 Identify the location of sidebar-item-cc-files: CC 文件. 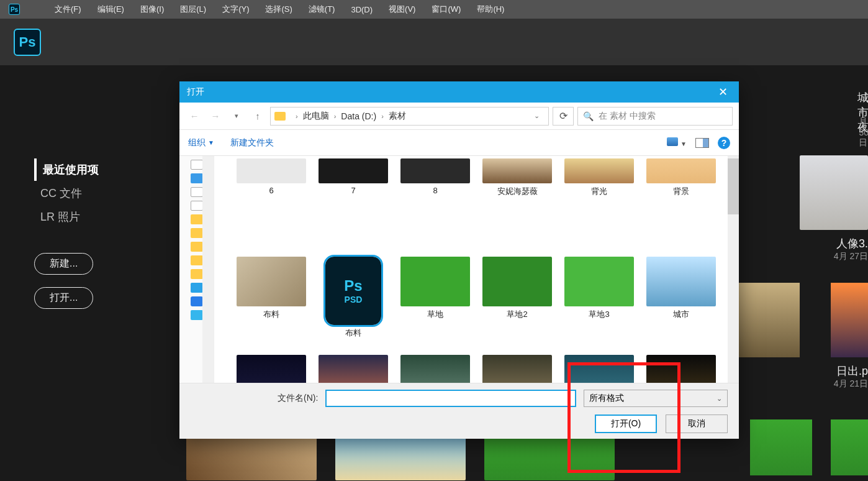
(70, 193).